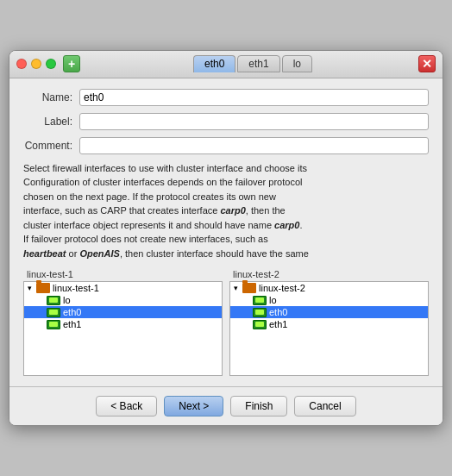 The height and width of the screenshot is (476, 452). I want to click on right-tree: ▾ linux-test-2 lo, so click(330, 329).